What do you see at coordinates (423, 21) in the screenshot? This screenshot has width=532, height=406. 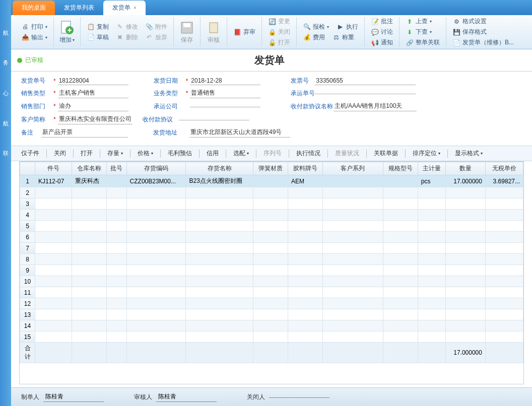 I see `up-button: ⬆上查▾` at bounding box center [423, 21].